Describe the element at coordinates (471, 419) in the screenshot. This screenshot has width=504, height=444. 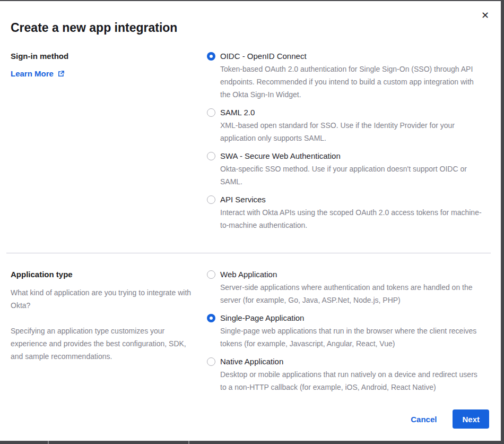
I see `next-button: Next` at that location.